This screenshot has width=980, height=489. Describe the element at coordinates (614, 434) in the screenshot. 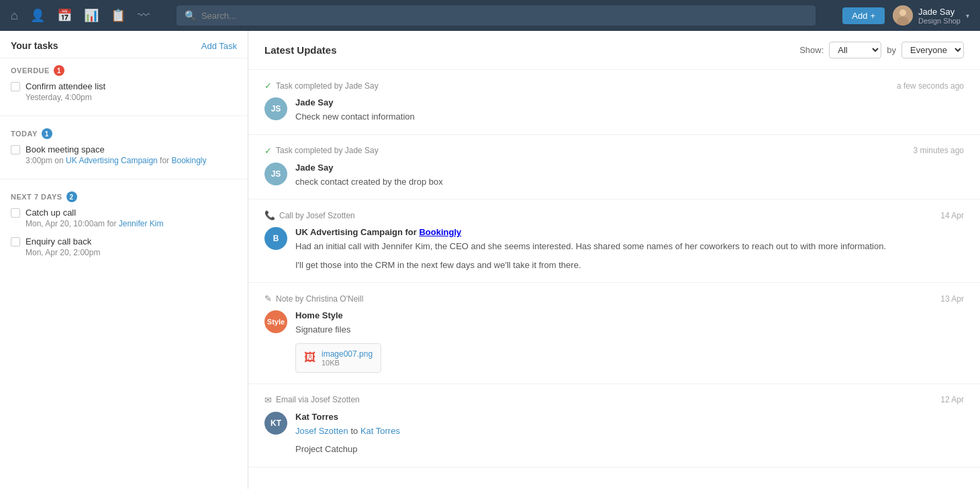

I see `feed-body: KT Kat Torres Josef Szotten to Kat Torre…` at that location.